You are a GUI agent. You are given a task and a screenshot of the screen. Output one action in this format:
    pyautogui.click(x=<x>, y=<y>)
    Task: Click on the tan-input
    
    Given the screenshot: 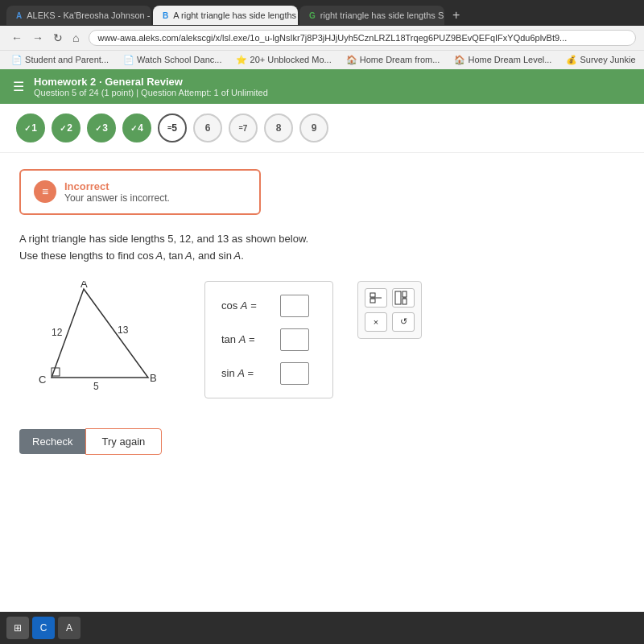 What is the action you would take?
    pyautogui.click(x=295, y=340)
    